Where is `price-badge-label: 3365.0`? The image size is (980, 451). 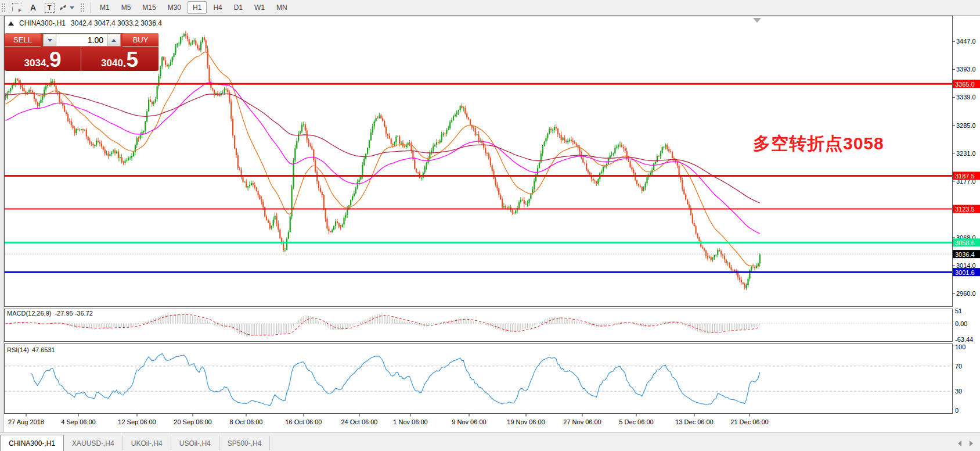
price-badge-label: 3365.0 is located at coordinates (965, 84).